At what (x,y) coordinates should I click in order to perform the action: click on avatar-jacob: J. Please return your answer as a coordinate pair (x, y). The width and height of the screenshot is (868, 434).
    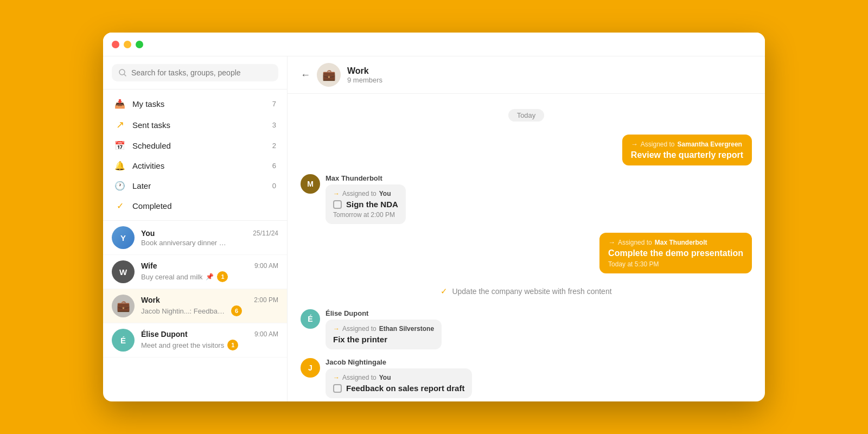
    Looking at the image, I should click on (310, 368).